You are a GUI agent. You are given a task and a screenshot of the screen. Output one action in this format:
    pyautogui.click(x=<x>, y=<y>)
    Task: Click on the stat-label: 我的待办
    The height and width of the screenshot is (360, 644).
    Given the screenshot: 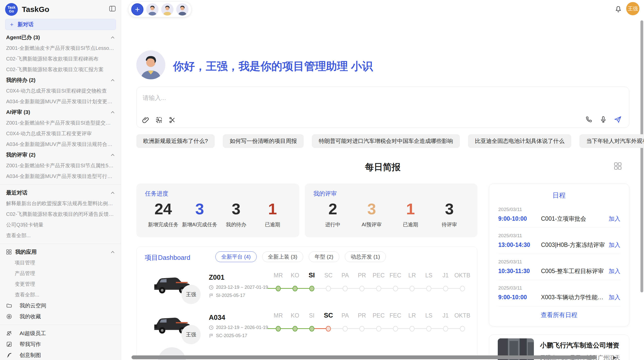 What is the action you would take?
    pyautogui.click(x=236, y=225)
    